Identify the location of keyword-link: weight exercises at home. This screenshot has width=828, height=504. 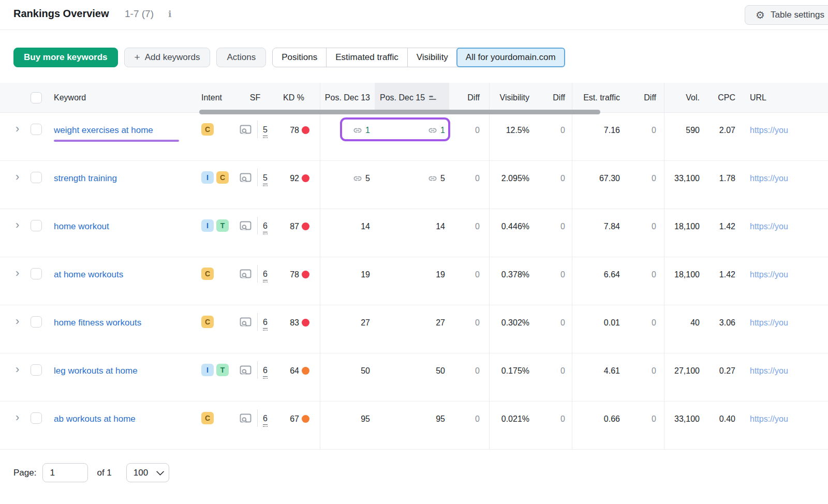
(103, 130).